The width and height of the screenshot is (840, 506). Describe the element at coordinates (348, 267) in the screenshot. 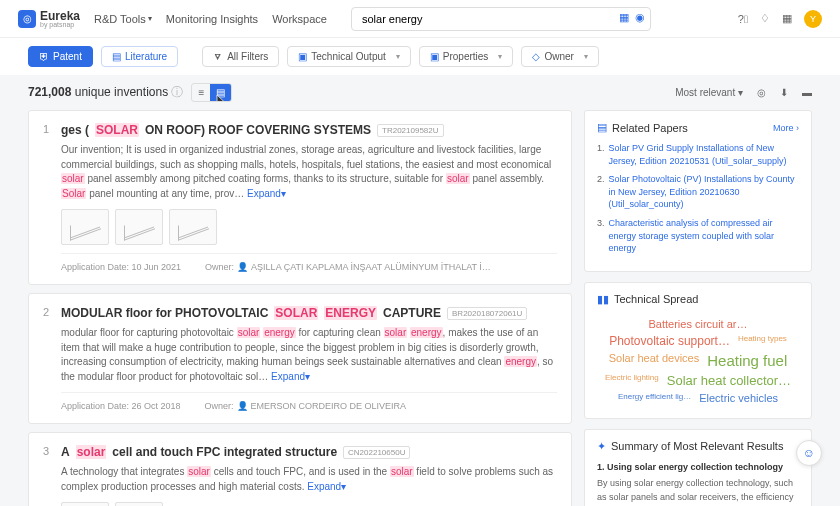

I see `owner: Owner: 👤 AŞILLA ÇATI KAPLAMA İNŞAAT ALÜM…` at that location.